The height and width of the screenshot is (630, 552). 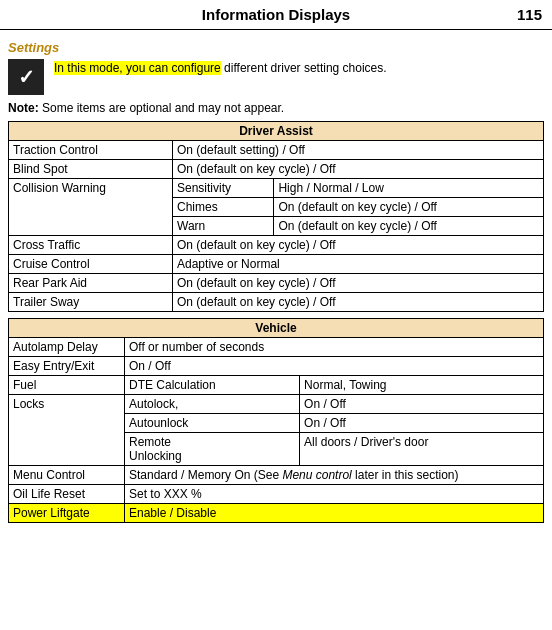 I want to click on table-row: Cruise Control Adaptive or Normal, so click(x=276, y=264).